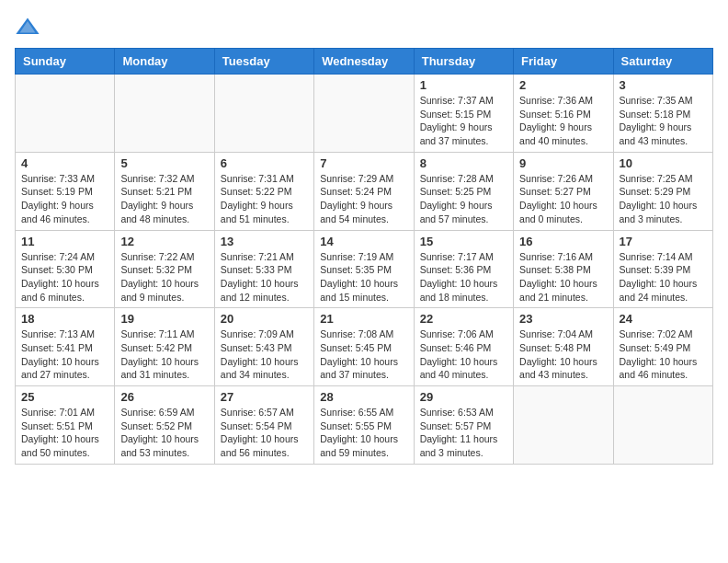 The width and height of the screenshot is (728, 563). What do you see at coordinates (364, 348) in the screenshot?
I see `calendar-cell: 21Sunrise: 7:08 AMSunset: 5:45 PMDayligh…` at bounding box center [364, 348].